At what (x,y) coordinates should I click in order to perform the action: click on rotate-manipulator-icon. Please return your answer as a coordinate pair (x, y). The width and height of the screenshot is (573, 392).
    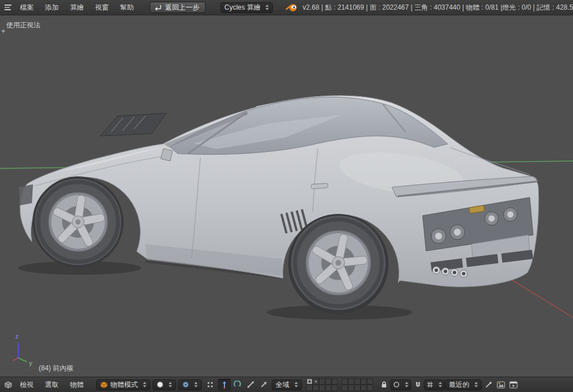
    Looking at the image, I should click on (238, 385).